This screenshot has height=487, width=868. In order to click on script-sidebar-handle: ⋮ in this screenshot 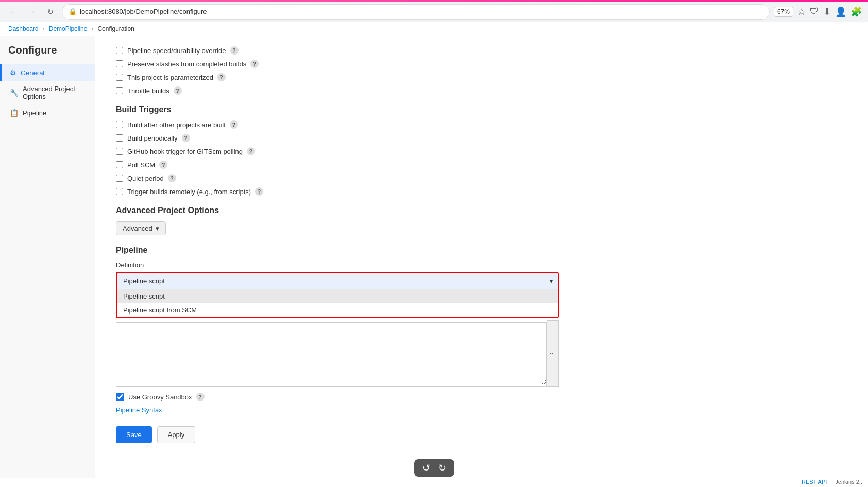, I will do `click(553, 353)`.